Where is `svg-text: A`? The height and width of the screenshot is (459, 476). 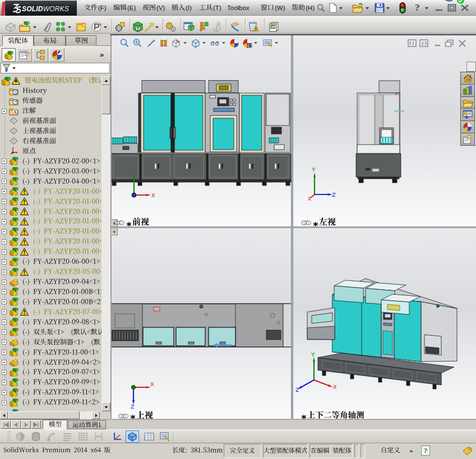 svg-text: A is located at coordinates (15, 112).